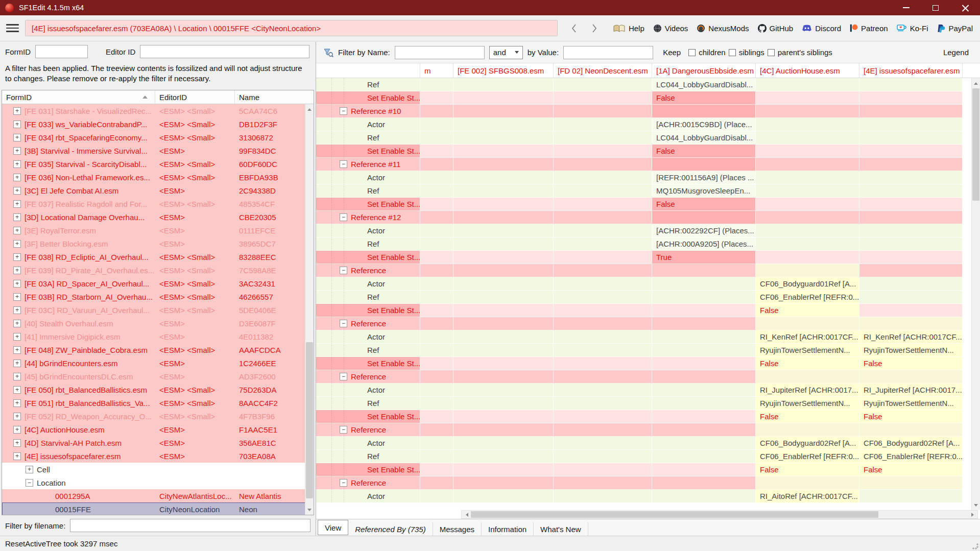 The width and height of the screenshot is (980, 551). I want to click on scroll-down-button, so click(309, 511).